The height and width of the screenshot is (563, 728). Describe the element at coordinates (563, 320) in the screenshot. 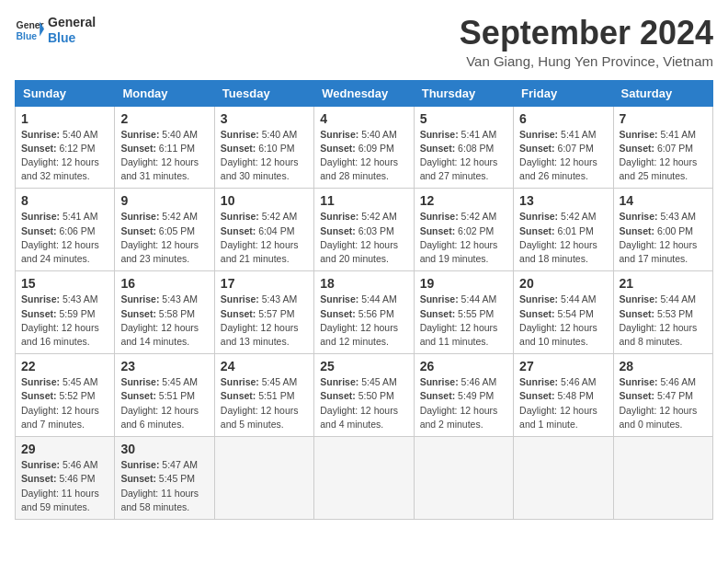

I see `day-info: Sunrise: 5:44 AMSunset: 5:54 PMDaylight:…` at that location.